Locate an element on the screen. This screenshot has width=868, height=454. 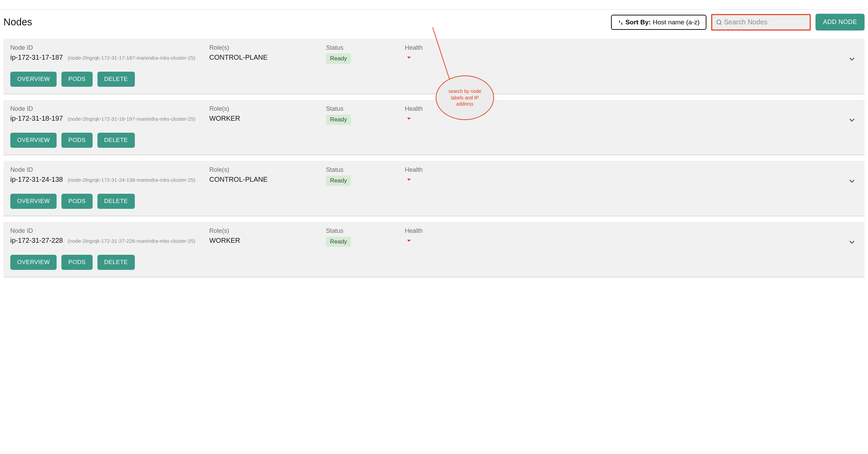
add-node-button: ADD NODE is located at coordinates (840, 22).